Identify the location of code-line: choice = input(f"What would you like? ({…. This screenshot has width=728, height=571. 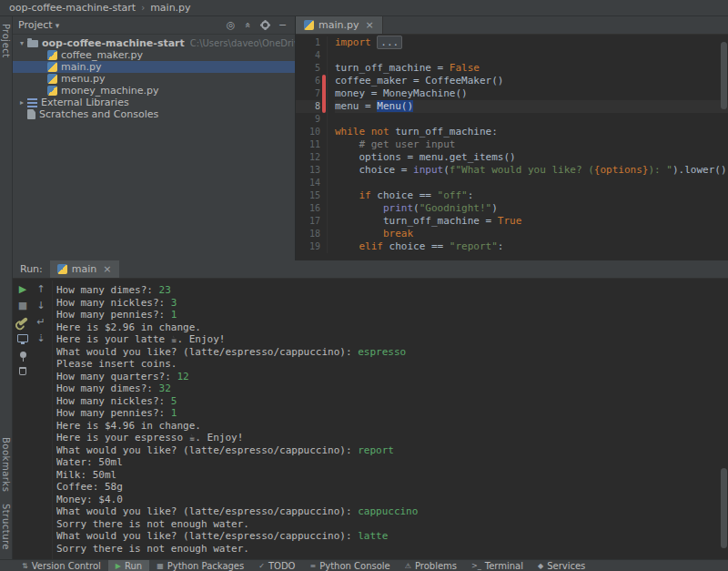
(531, 170).